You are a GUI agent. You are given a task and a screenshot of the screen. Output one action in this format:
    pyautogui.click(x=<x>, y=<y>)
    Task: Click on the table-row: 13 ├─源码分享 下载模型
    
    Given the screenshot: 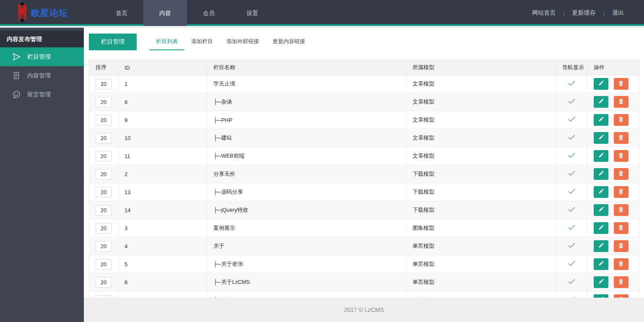 What is the action you would take?
    pyautogui.click(x=364, y=192)
    